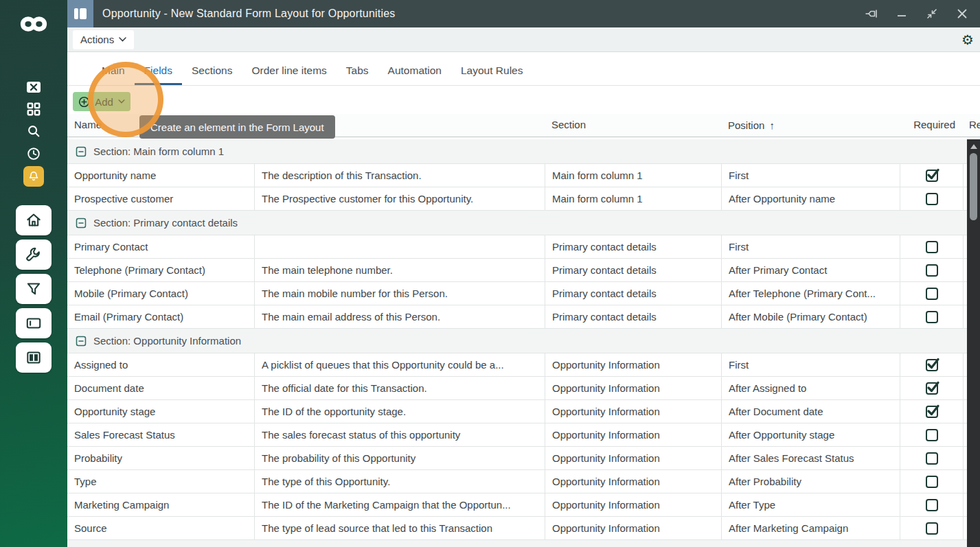 Image resolution: width=980 pixels, height=547 pixels. I want to click on card-panel-button, so click(34, 323).